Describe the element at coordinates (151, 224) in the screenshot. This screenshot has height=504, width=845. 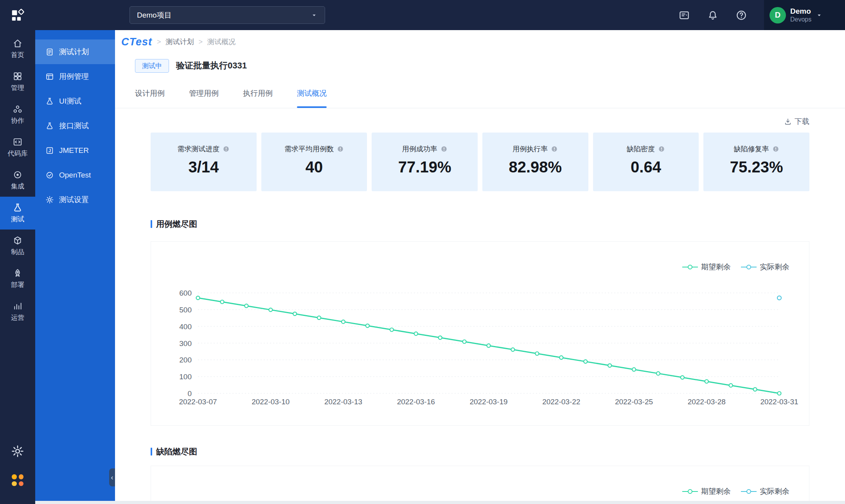
I see `section-bar` at that location.